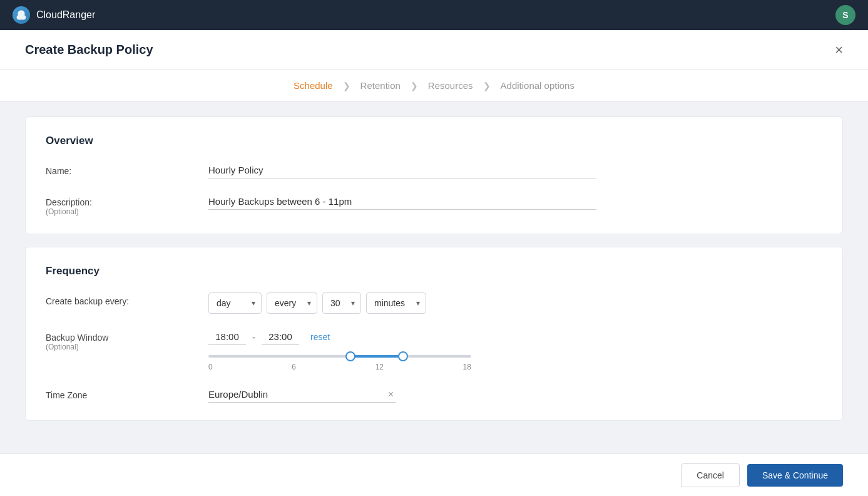 The width and height of the screenshot is (868, 496). What do you see at coordinates (451, 85) in the screenshot?
I see `step-resources: Resources` at bounding box center [451, 85].